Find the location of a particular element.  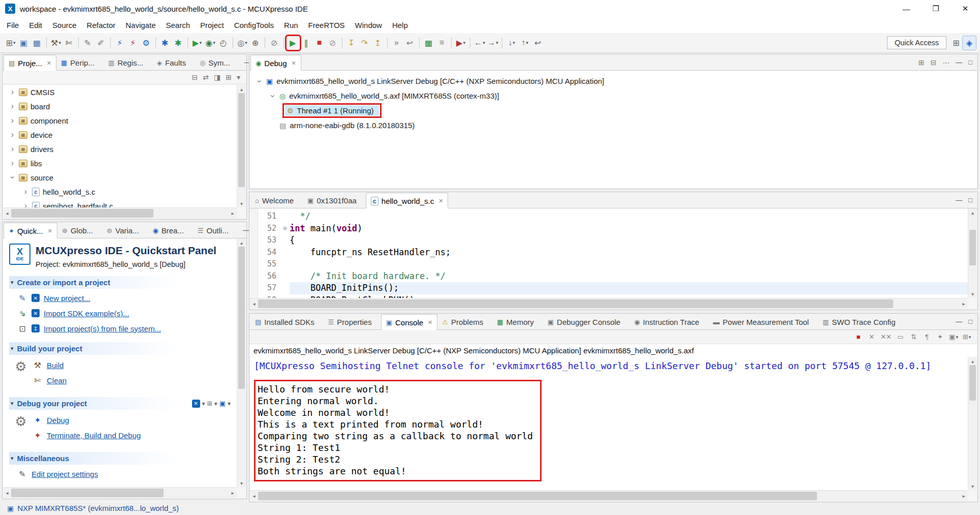

remove-launch-icon: ✕ is located at coordinates (872, 337).